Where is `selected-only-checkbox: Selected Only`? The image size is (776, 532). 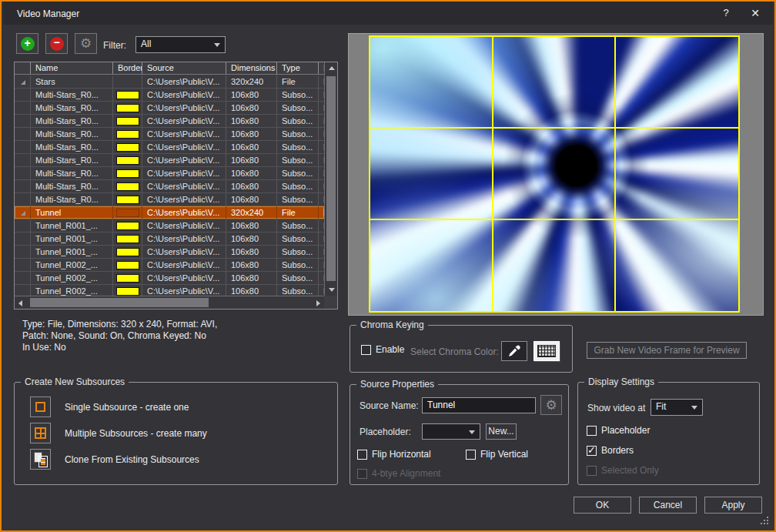 selected-only-checkbox: Selected Only is located at coordinates (623, 470).